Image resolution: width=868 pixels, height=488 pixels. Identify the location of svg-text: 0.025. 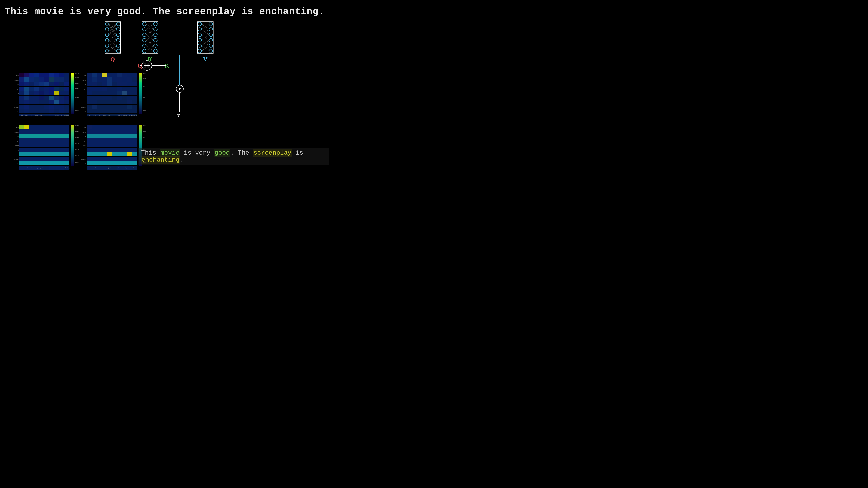
(77, 77).